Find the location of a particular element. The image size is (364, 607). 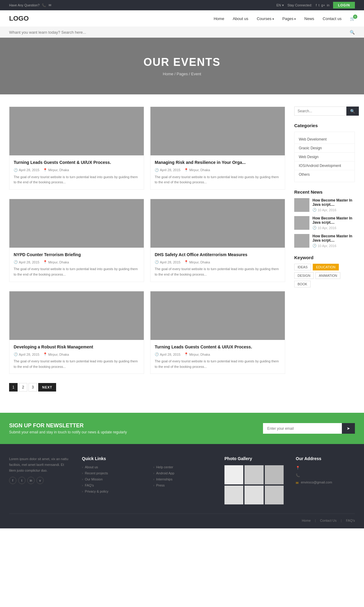

event-card-5: Turning Leads Guests Content & UI/UX Pro… is located at coordinates (218, 333).